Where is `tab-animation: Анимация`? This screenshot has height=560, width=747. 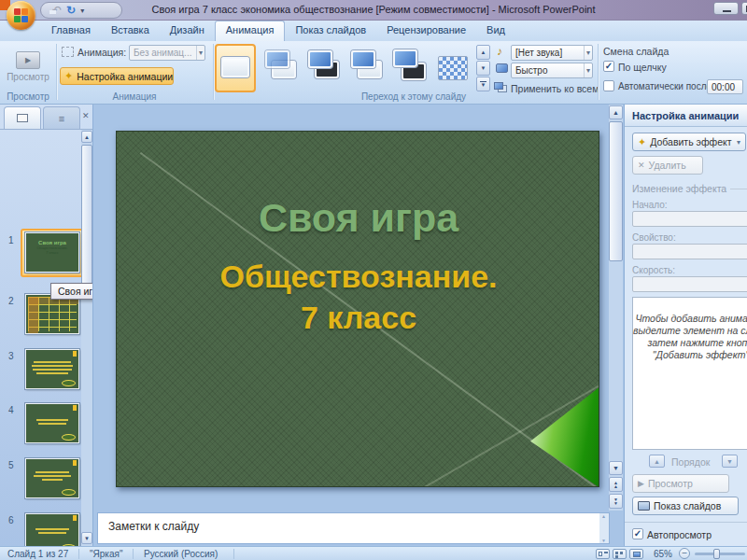 tab-animation: Анимация is located at coordinates (250, 31).